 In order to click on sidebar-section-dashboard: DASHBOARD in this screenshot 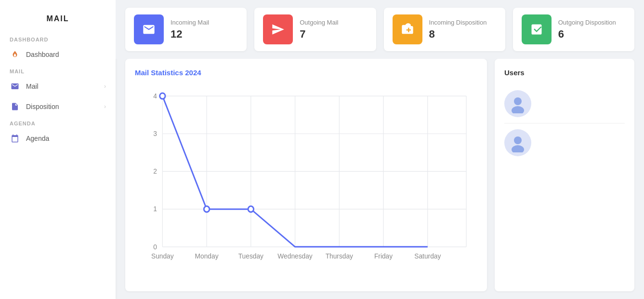, I will do `click(58, 39)`.